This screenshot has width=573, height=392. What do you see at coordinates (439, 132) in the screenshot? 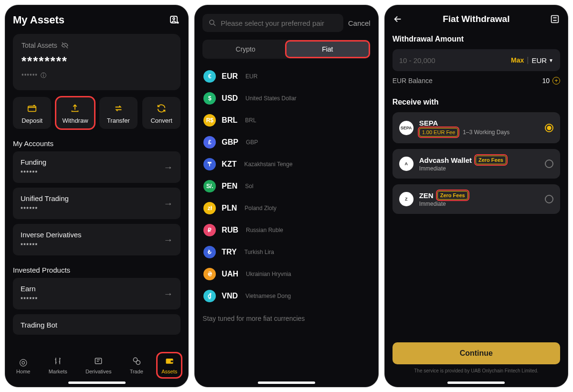
I see `fee-badge: 1.00 EUR Fee` at bounding box center [439, 132].